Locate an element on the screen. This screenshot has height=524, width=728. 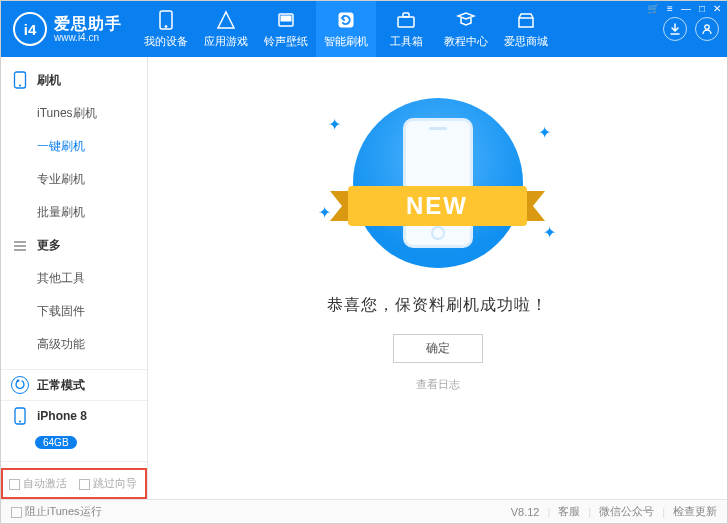
download-button is located at coordinates (675, 29).